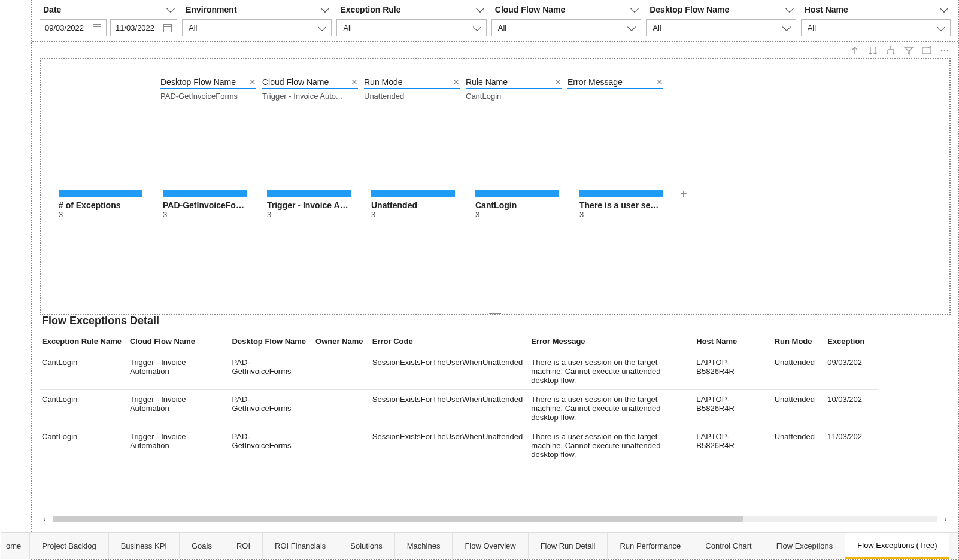 The height and width of the screenshot is (560, 959). What do you see at coordinates (205, 205) in the screenshot?
I see `node-label: PAD-GetInvoiceForms` at bounding box center [205, 205].